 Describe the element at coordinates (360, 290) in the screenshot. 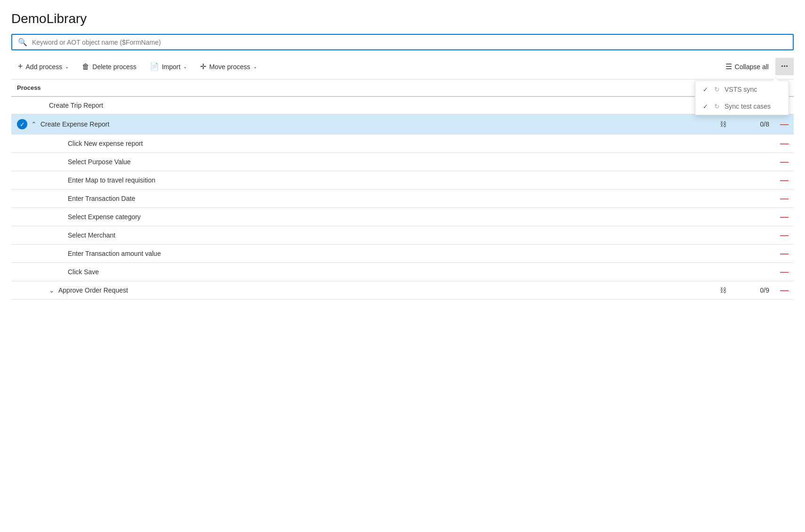

I see `process-cell: ⌄ Approve Order Request` at that location.